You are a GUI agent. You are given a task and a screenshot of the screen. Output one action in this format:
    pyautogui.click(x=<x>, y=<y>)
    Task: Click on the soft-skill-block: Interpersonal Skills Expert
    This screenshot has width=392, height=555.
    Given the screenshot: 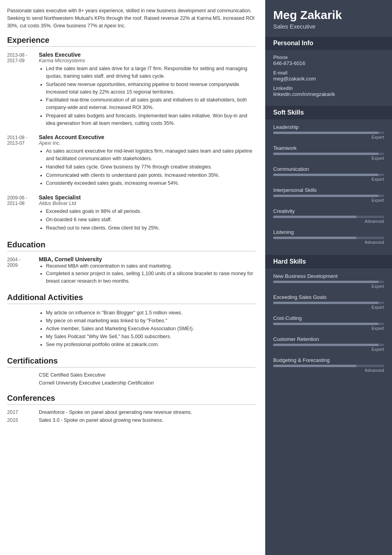 What is the action you would take?
    pyautogui.click(x=329, y=195)
    